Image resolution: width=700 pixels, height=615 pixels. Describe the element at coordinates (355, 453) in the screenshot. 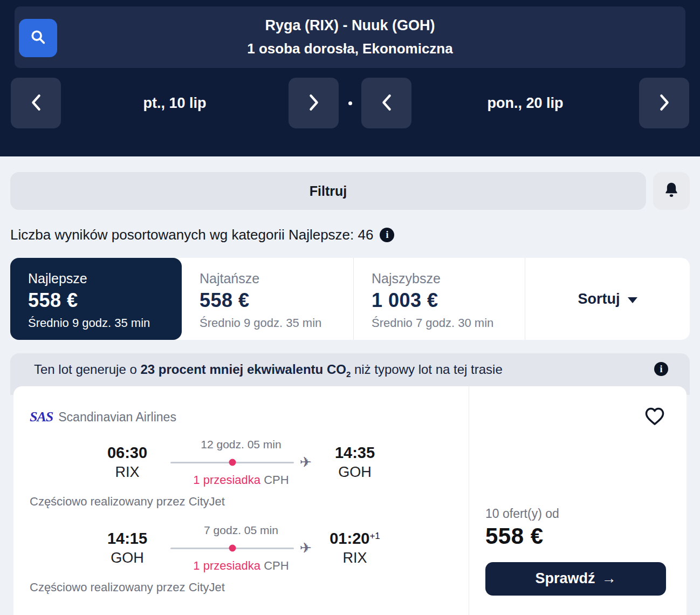

I see `arrival-time-value: 14:35` at that location.